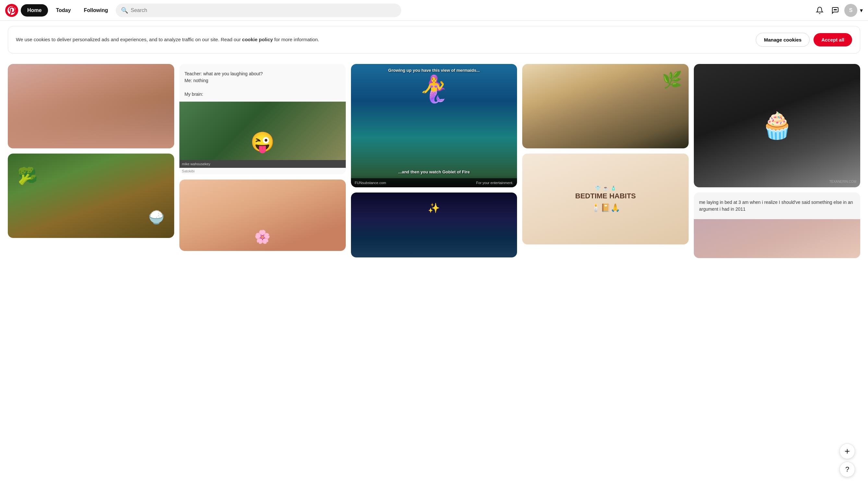 This screenshot has width=868, height=485. What do you see at coordinates (262, 119) in the screenshot?
I see `pin-teacher-meme: Teacher: what are you laughing about?Me:…` at bounding box center [262, 119].